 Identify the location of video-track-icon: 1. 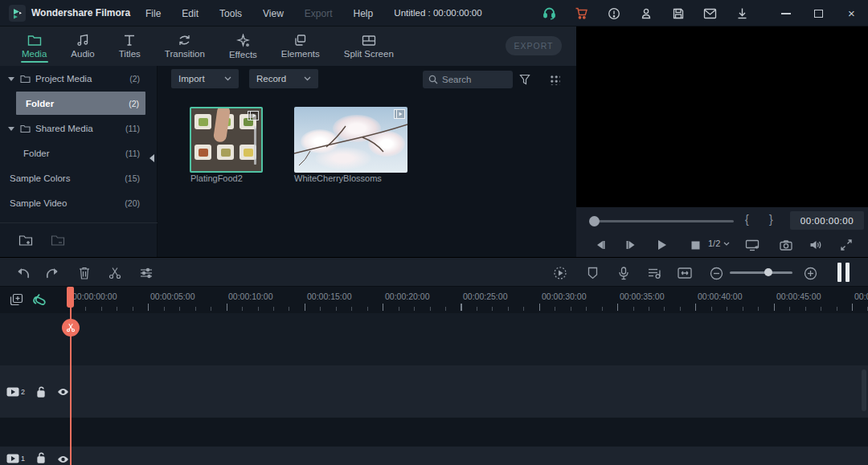
(16, 459).